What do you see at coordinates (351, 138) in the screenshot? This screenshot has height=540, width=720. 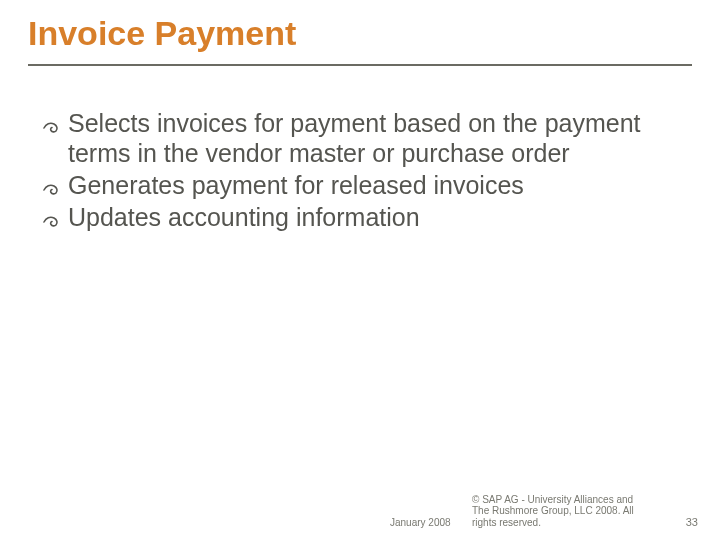 I see `bullet-item: Selects invoices for payment based on th…` at bounding box center [351, 138].